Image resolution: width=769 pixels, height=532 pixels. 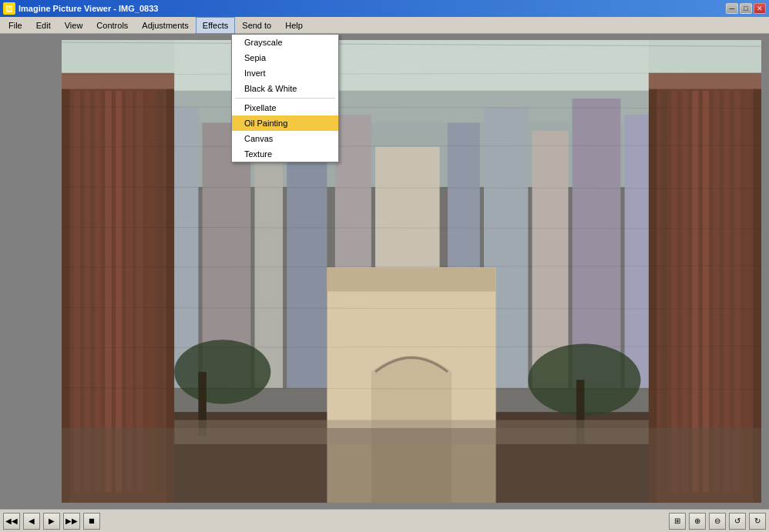 What do you see at coordinates (32, 521) in the screenshot?
I see `btn-prev: ◀` at bounding box center [32, 521].